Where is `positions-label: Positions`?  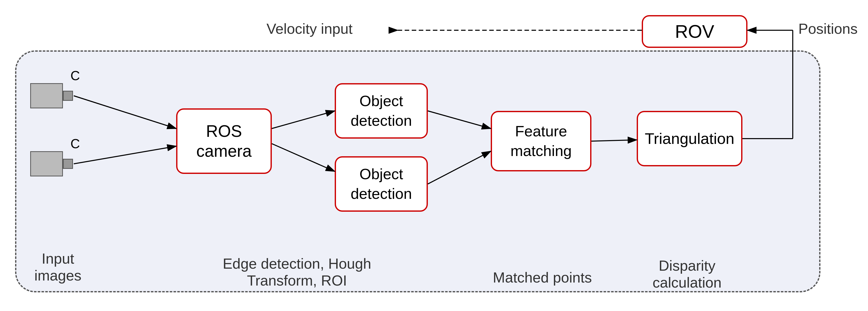 positions-label: Positions is located at coordinates (828, 29).